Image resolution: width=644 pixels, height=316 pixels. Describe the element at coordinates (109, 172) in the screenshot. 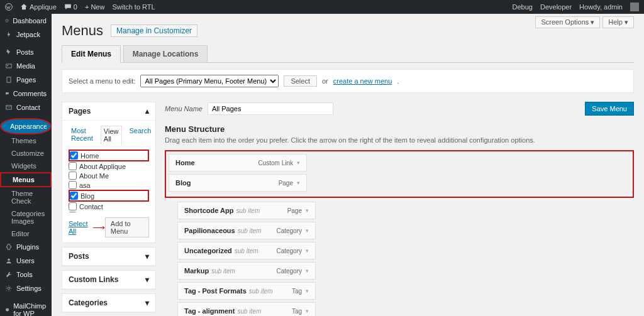

I see `pages-accordion: Pages▴ Most Recent View All Search Home …` at that location.